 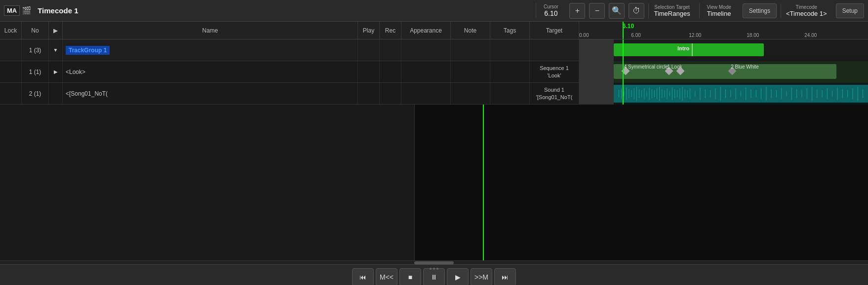 I want to click on selection-target-value: TimeRanges, so click(x=671, y=14).